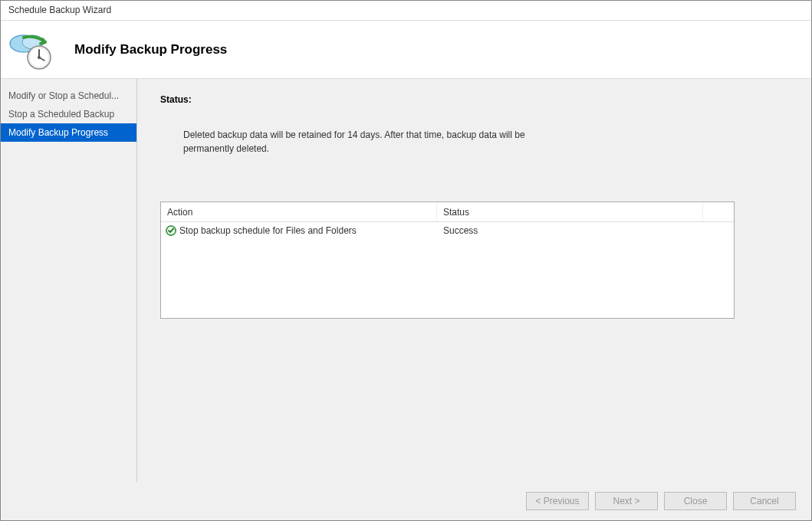  Describe the element at coordinates (69, 280) in the screenshot. I see `wizard-steps-sidebar: Modify or Stop a Schedul... Stop a Sched…` at that location.